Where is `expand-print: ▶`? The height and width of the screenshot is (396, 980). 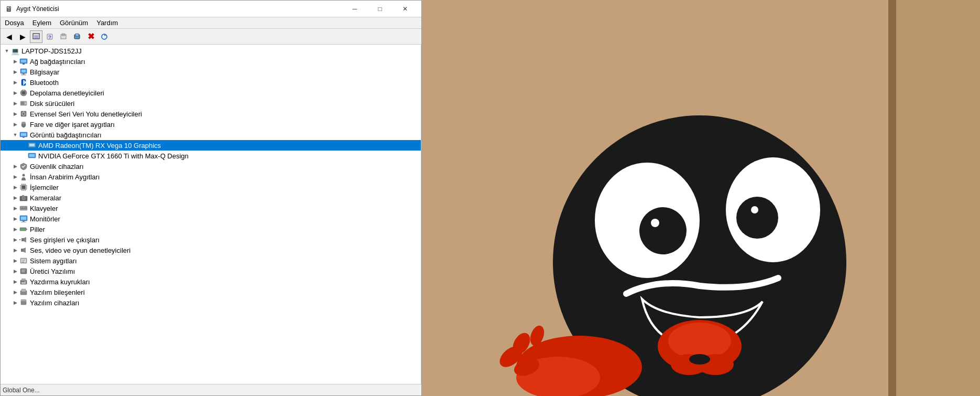
expand-print: ▶ is located at coordinates (15, 282).